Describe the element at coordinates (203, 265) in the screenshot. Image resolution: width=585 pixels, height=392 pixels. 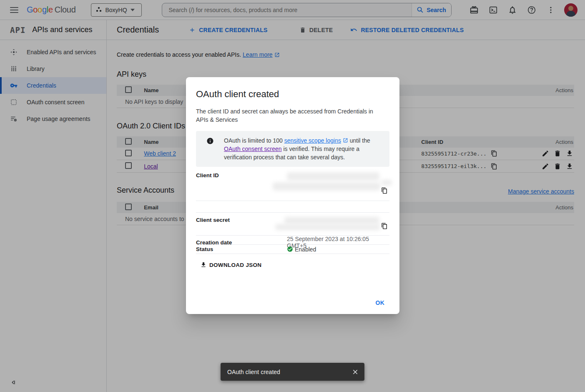
I see `download-icon` at that location.